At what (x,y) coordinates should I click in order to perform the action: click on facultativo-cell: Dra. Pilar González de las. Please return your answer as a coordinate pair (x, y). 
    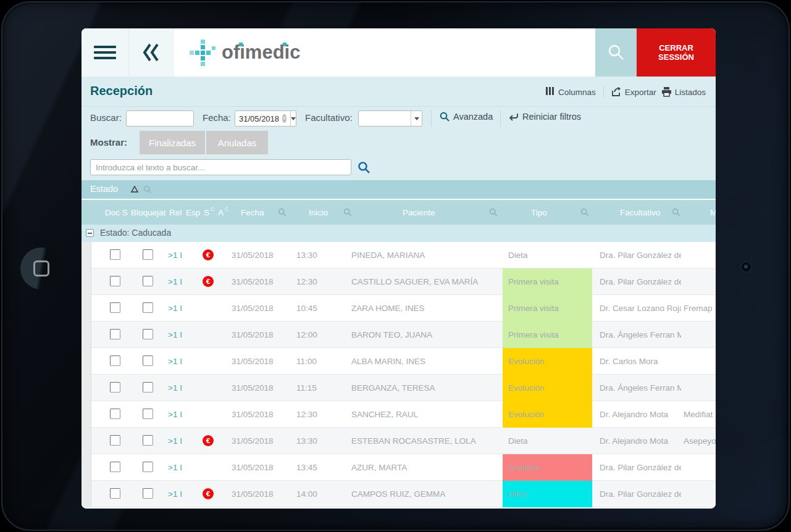
    Looking at the image, I should click on (640, 494).